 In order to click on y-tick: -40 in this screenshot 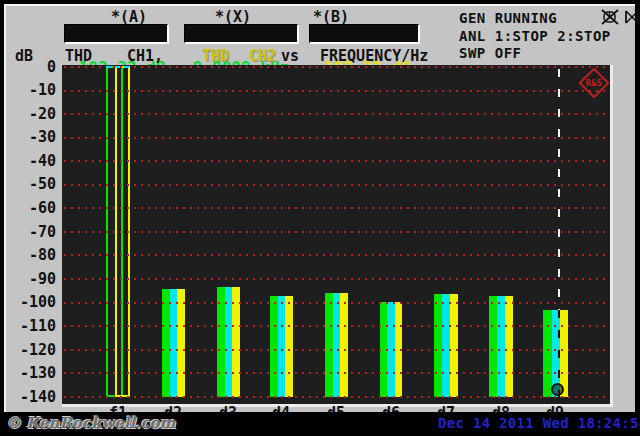, I will do `click(33, 161)`.